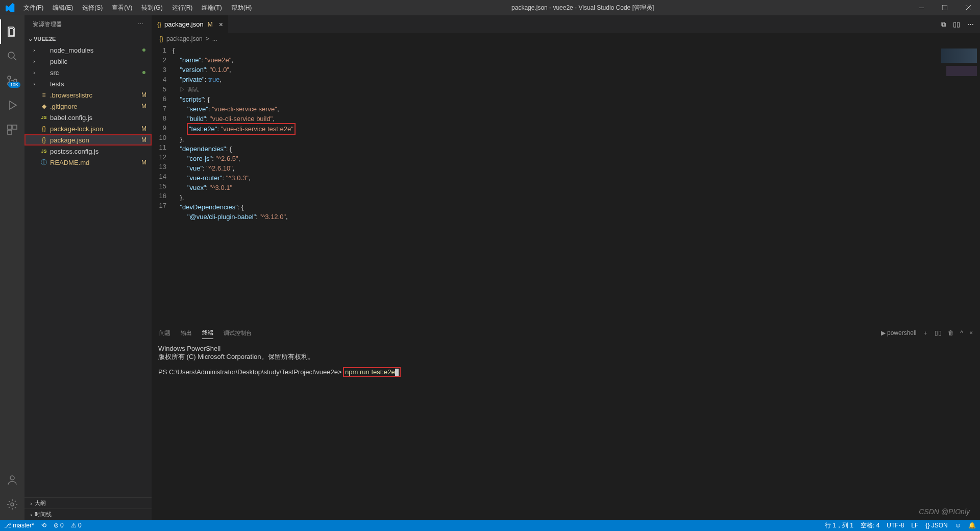 This screenshot has width=980, height=531. I want to click on activity-debug-icon, so click(12, 105).